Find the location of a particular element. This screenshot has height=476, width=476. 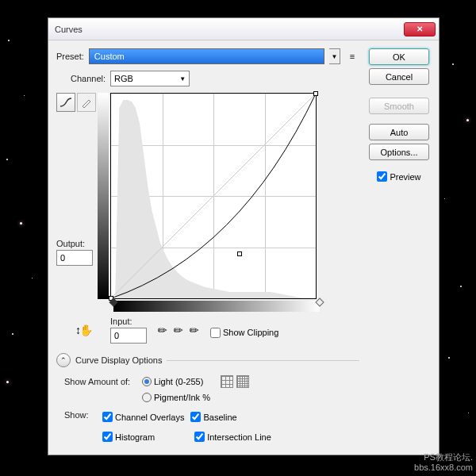

show-label: Show: is located at coordinates (80, 415).